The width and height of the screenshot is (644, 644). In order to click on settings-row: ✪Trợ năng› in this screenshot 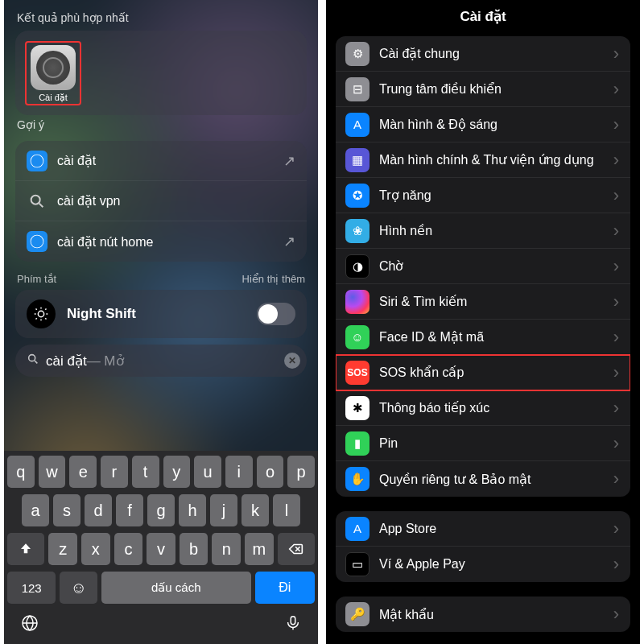, I will do `click(483, 196)`.